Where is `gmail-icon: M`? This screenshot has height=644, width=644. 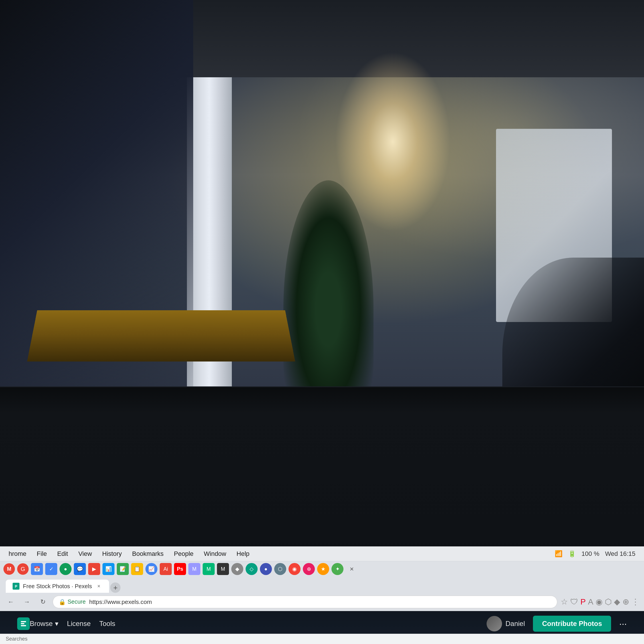
gmail-icon: M is located at coordinates (9, 569).